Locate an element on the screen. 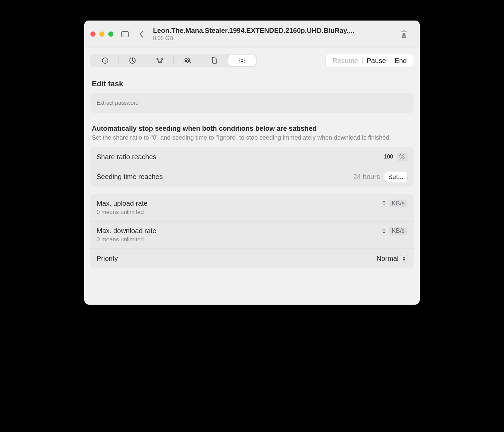 The image size is (504, 432). titlebar: Leon.The.Mana.Stealer.1994.EXTENDED.2160… is located at coordinates (252, 34).